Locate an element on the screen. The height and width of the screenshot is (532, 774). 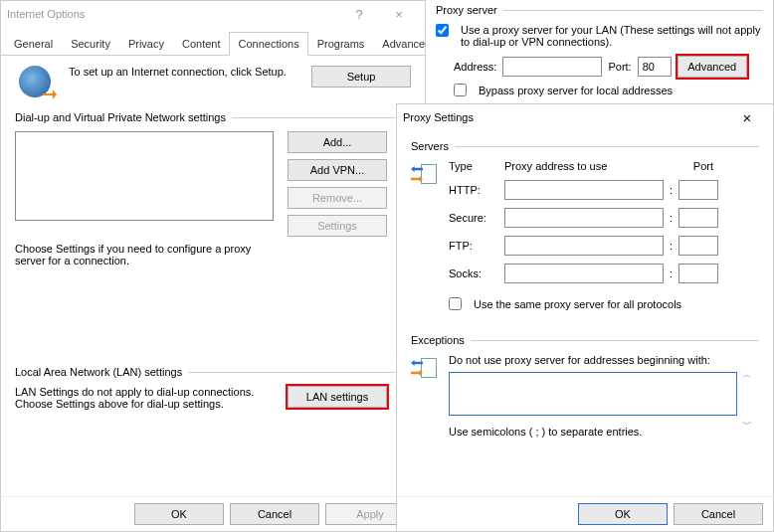
col-type: Type is located at coordinates (477, 166).